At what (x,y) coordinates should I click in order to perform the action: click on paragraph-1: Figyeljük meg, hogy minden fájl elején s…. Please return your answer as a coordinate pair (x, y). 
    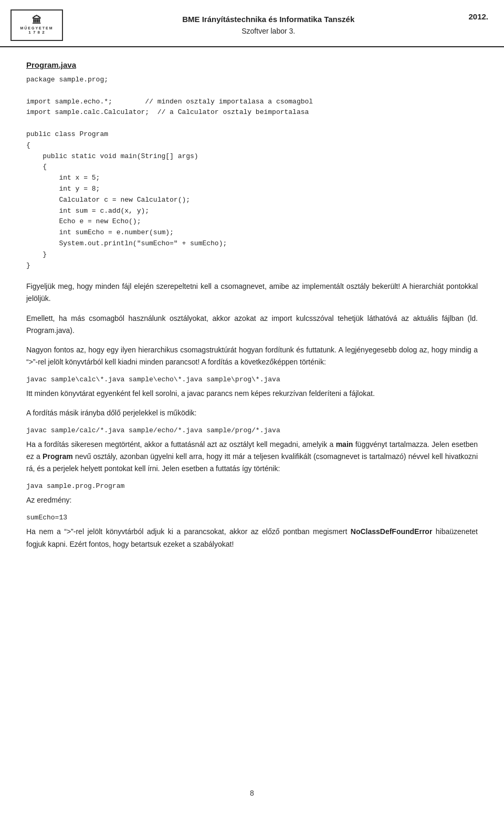
    Looking at the image, I should click on (252, 293).